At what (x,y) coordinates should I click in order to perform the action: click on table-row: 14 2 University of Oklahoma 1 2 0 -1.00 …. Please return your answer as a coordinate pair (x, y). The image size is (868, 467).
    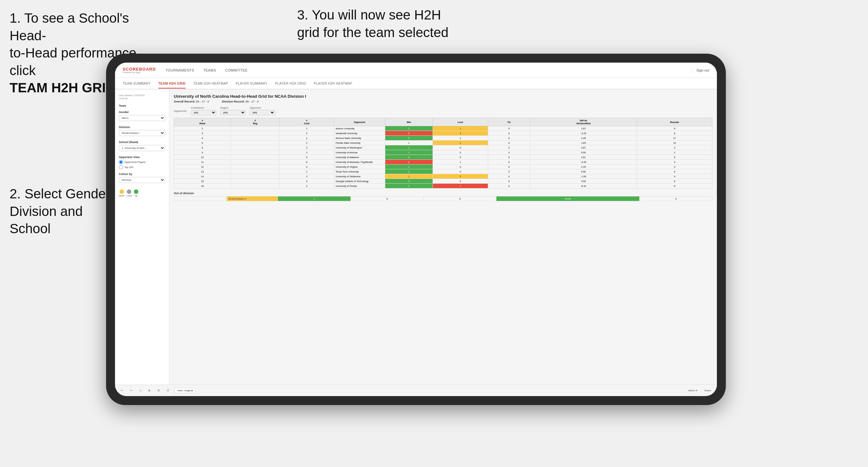
    Looking at the image, I should click on (443, 177).